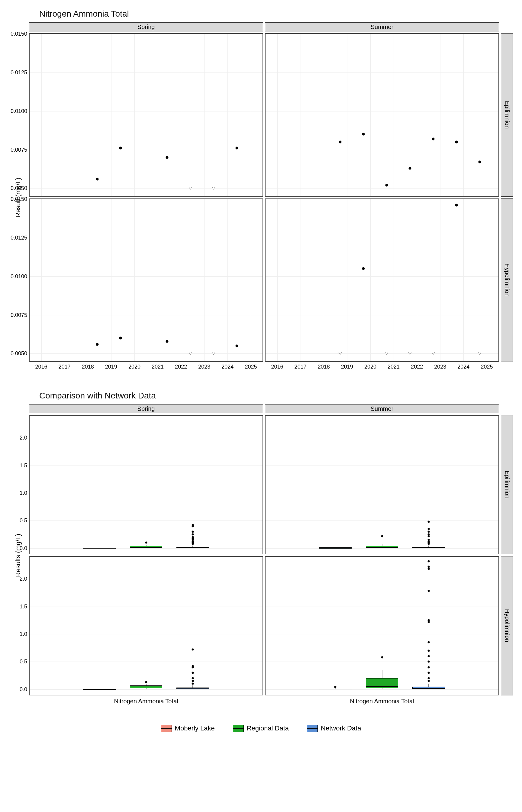  I want to click on col-strip-summer-2: Summer, so click(382, 409).